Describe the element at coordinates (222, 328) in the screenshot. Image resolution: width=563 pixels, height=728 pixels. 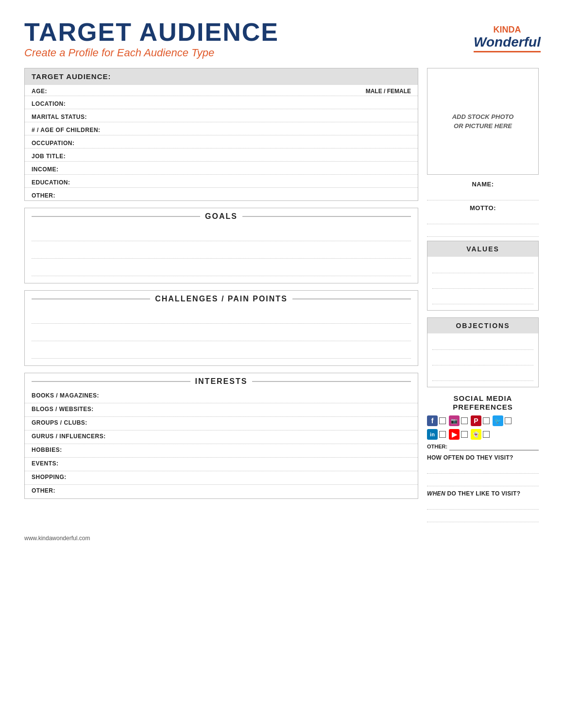
I see `challenges-section: CHALLENGES / PAIN POINTS` at that location.